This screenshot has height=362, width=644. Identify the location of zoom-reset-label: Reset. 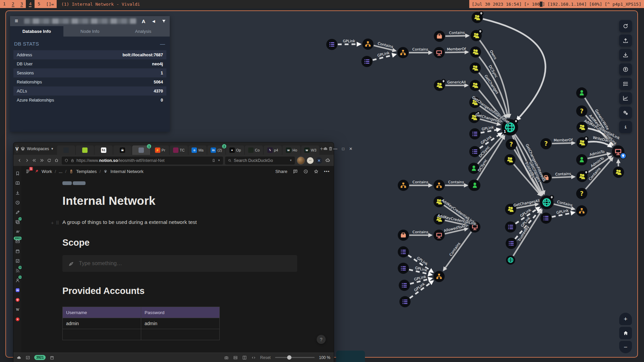
(266, 358).